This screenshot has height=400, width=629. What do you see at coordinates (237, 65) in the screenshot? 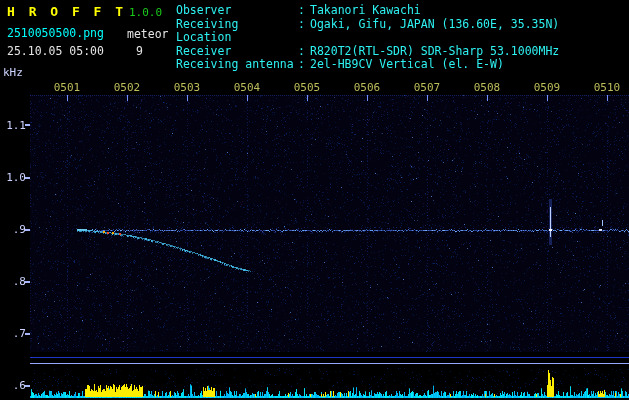
I see `info-label: Receiving antenna` at bounding box center [237, 65].